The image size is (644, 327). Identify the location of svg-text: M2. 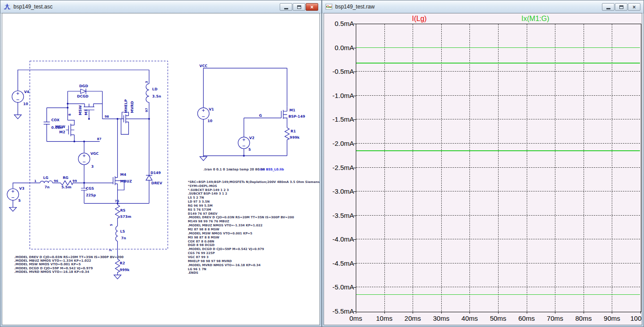
(62, 132).